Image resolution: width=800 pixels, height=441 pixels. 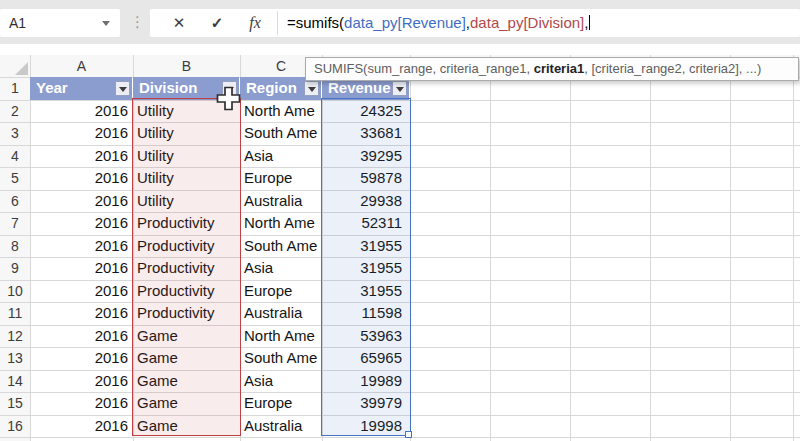 I want to click on formula-input: =sumifs(data_py[Revenue],data_py[Divisio…, so click(x=542, y=23).